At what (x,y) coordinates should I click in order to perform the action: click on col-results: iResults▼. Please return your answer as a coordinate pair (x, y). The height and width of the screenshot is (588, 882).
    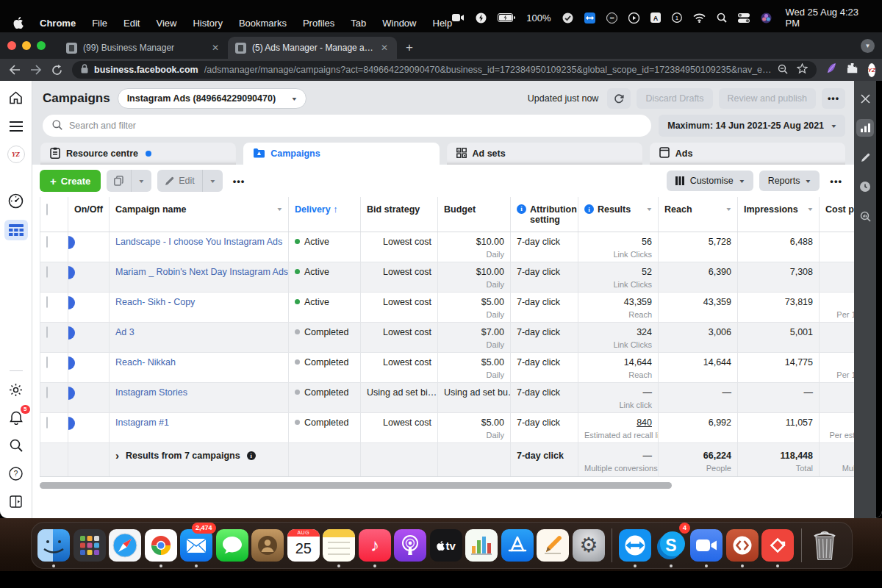
    Looking at the image, I should click on (619, 215).